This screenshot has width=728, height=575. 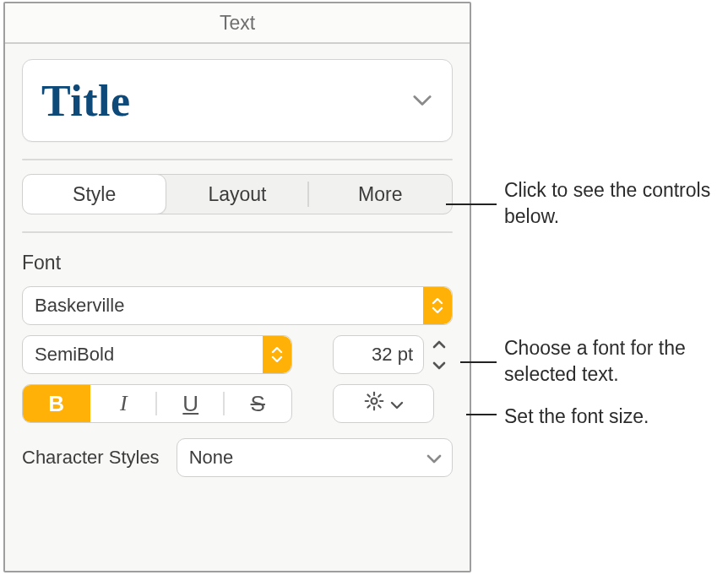 What do you see at coordinates (56, 404) in the screenshot?
I see `bold-glyph: B` at bounding box center [56, 404].